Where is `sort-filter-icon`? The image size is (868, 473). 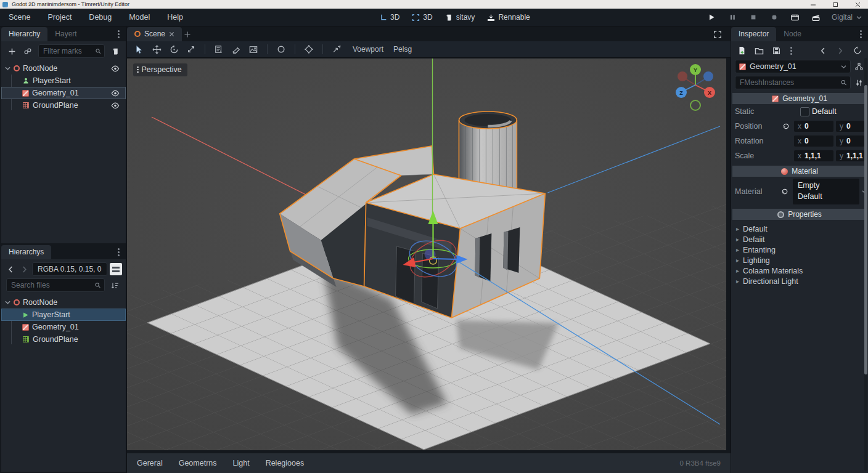
sort-filter-icon is located at coordinates (115, 285).